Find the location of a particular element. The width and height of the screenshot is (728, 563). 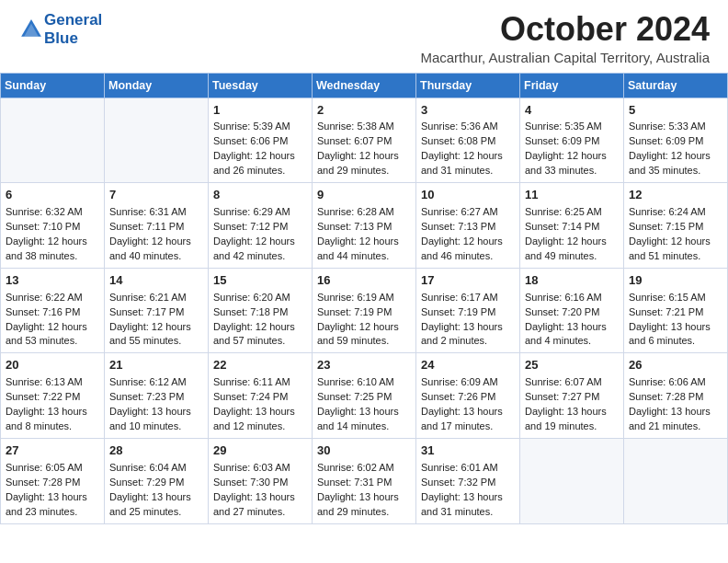

table-row: 16Sunrise: 6:19 AM Sunset: 7:19 PM Dayli… is located at coordinates (364, 311).